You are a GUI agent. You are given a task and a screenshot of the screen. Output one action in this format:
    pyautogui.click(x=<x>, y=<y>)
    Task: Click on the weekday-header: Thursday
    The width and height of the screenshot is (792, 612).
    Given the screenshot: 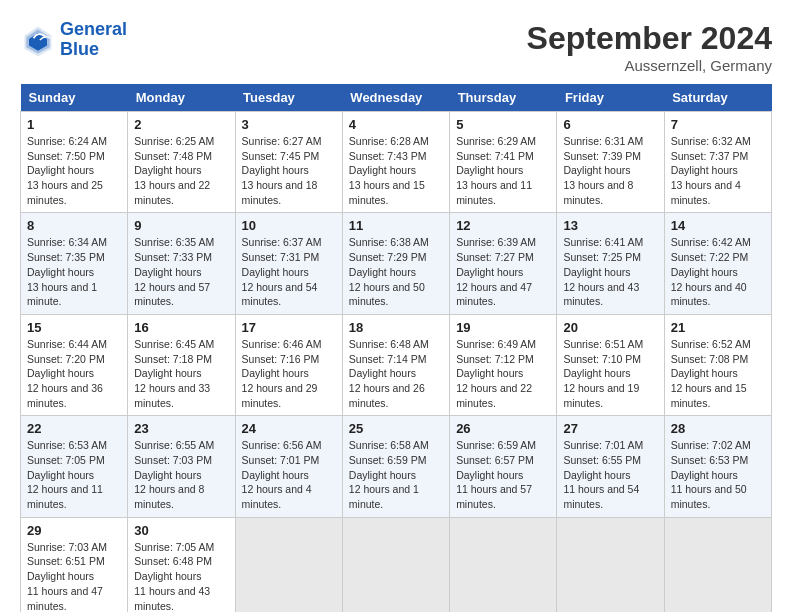 What is the action you would take?
    pyautogui.click(x=504, y=98)
    